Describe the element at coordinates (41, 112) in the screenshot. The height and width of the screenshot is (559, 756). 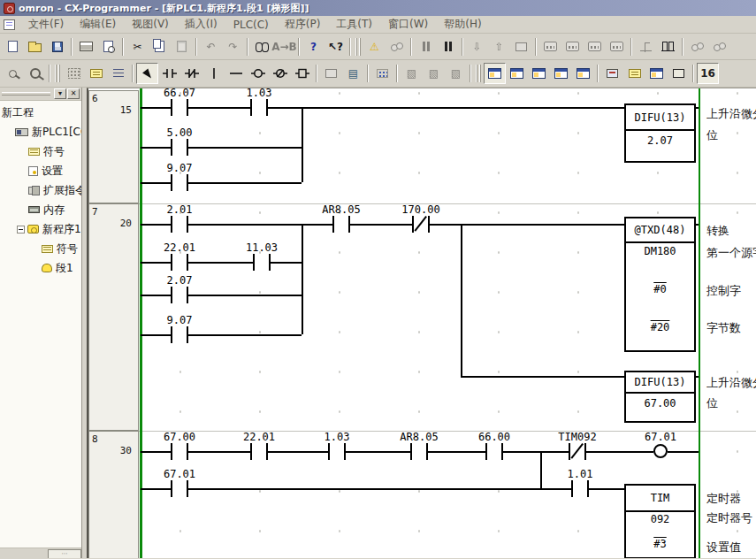
I see `tree-item-project: 新工程` at that location.